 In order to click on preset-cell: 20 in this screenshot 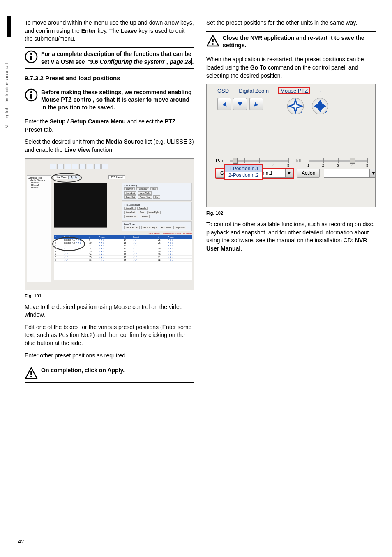, I will do `click(127, 248)`.